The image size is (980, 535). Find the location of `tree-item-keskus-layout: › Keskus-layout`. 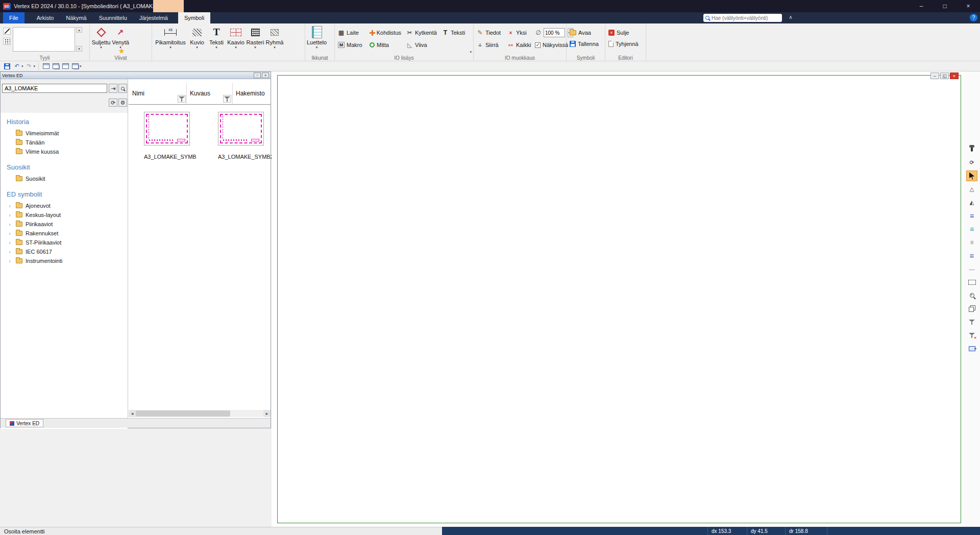

tree-item-keskus-layout: › Keskus-layout is located at coordinates (64, 215).